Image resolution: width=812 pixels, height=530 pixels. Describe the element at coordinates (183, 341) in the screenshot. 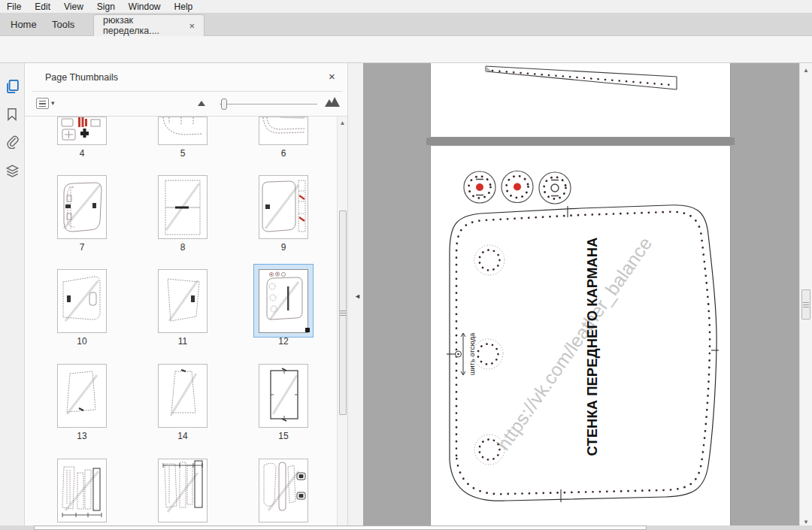

I see `thumbnail-label: 11` at that location.